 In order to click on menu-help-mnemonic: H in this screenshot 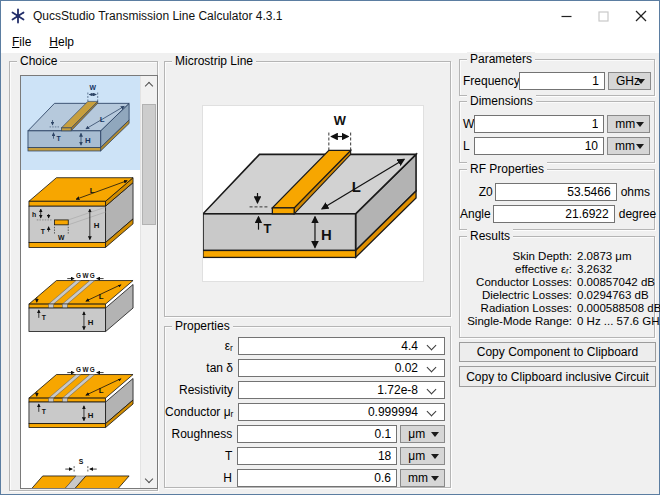, I will do `click(54, 42)`.